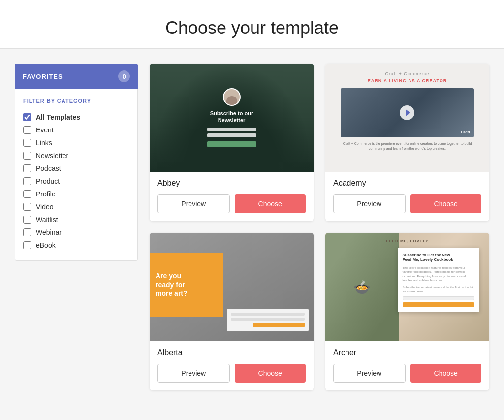 Image resolution: width=504 pixels, height=420 pixels. Describe the element at coordinates (408, 183) in the screenshot. I see `template-name-academy: Academy` at that location.